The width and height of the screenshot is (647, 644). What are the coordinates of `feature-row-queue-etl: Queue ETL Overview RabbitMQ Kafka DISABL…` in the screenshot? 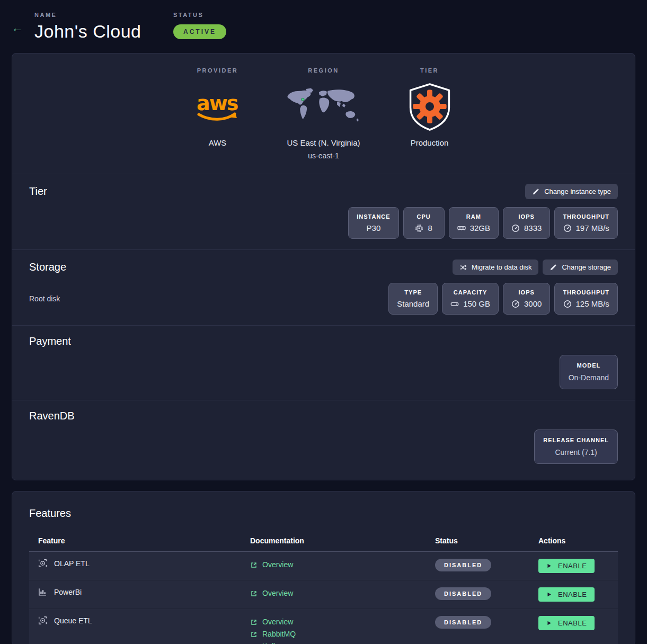 It's located at (323, 627).